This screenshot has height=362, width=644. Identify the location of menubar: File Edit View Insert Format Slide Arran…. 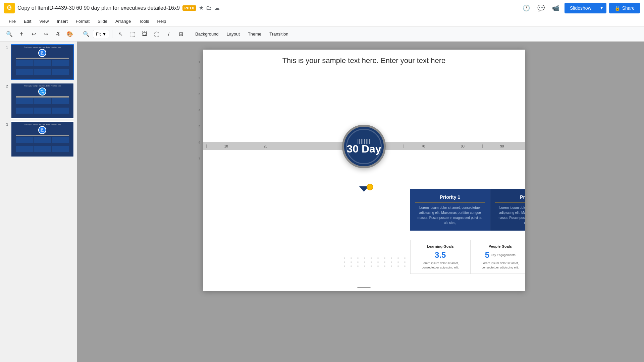
(322, 21).